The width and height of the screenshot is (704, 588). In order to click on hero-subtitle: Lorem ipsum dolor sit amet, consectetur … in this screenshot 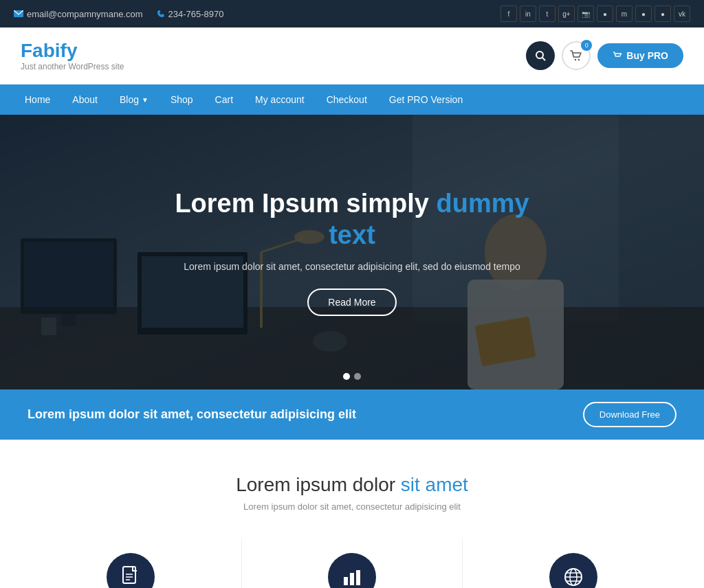, I will do `click(352, 267)`.